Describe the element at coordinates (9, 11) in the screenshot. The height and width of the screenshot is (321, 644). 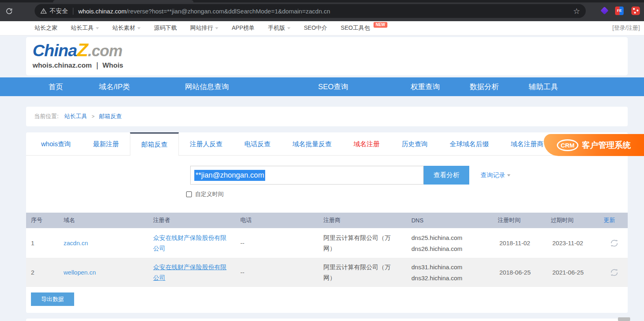
I see `reload-icon` at that location.